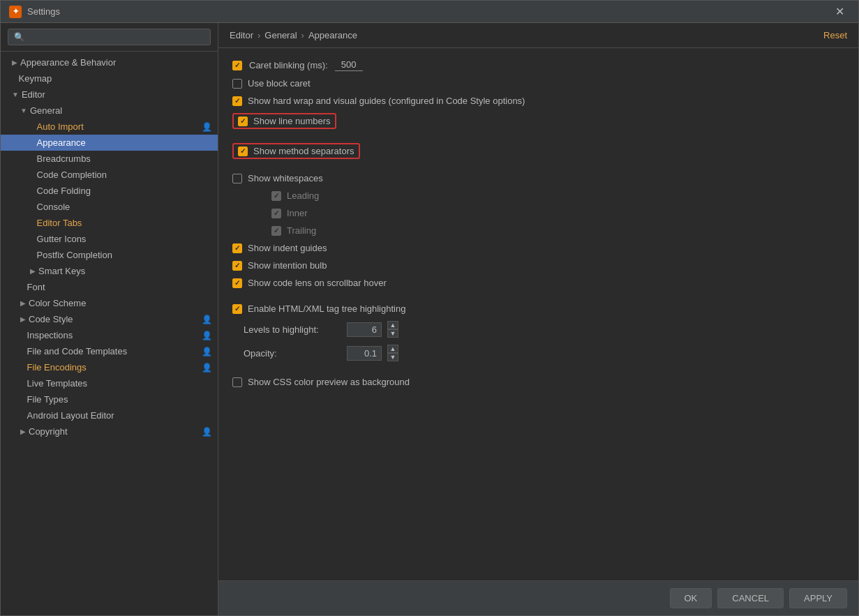 This screenshot has height=616, width=859. Describe the element at coordinates (109, 223) in the screenshot. I see `sidebar-item-editor-tabs: Editor Tabs` at that location.